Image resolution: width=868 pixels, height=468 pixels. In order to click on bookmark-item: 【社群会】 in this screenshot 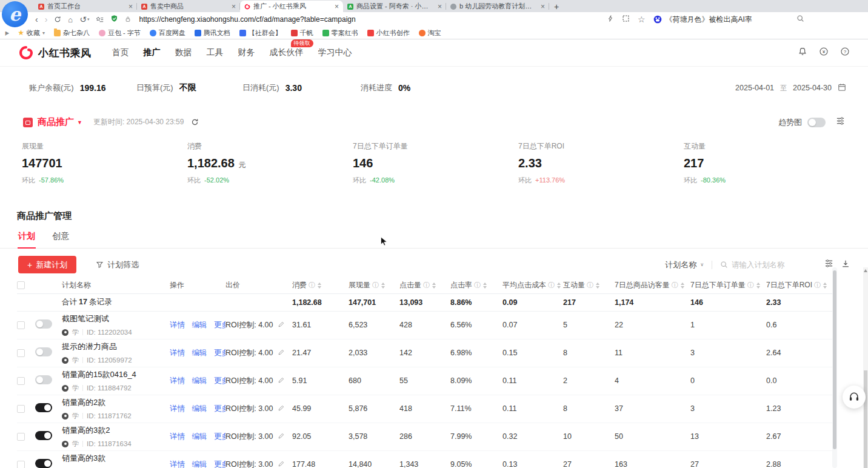, I will do `click(261, 33)`.